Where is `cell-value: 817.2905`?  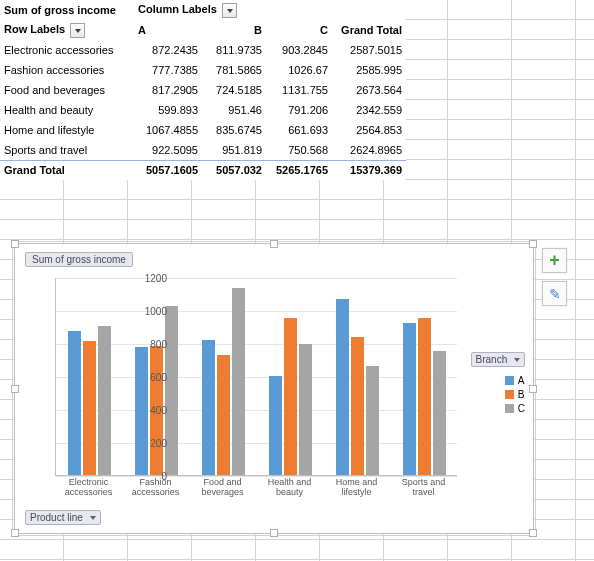 cell-value: 817.2905 is located at coordinates (168, 90).